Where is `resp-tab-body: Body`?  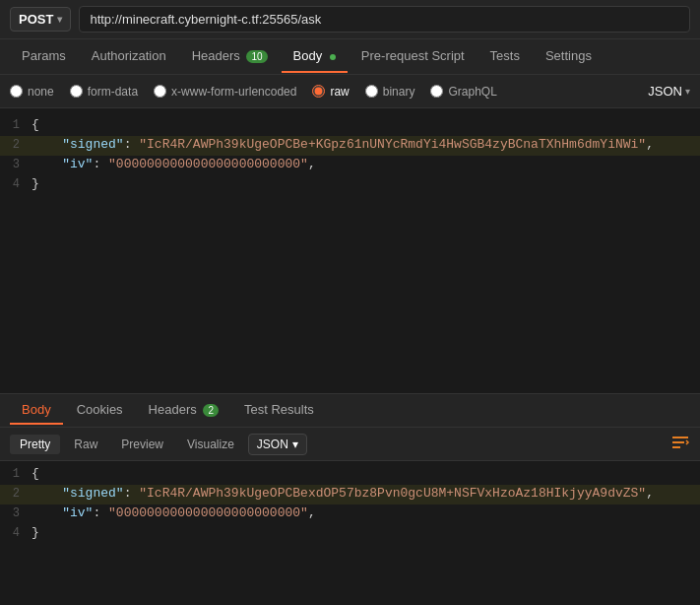 resp-tab-body: Body is located at coordinates (36, 410).